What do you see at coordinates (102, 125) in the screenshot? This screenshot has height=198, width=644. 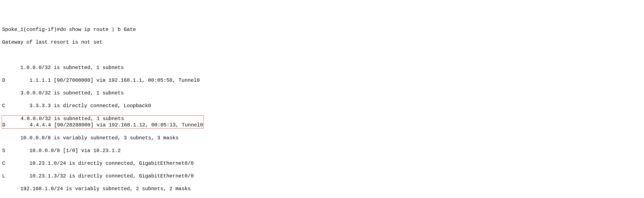 I see `terminal-line-route-entry: D 4.4.4.4 [90/28288000] via 192.168.1.12…` at bounding box center [102, 125].